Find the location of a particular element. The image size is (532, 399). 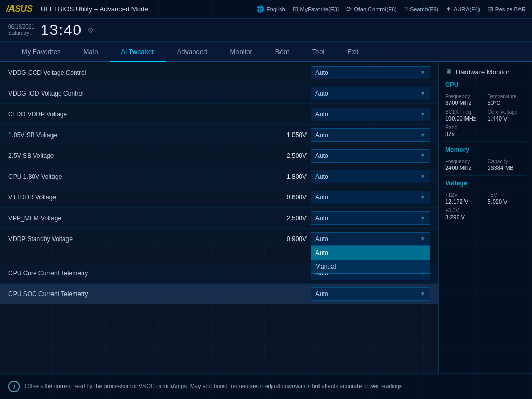

nav-boot: Boot is located at coordinates (283, 52).